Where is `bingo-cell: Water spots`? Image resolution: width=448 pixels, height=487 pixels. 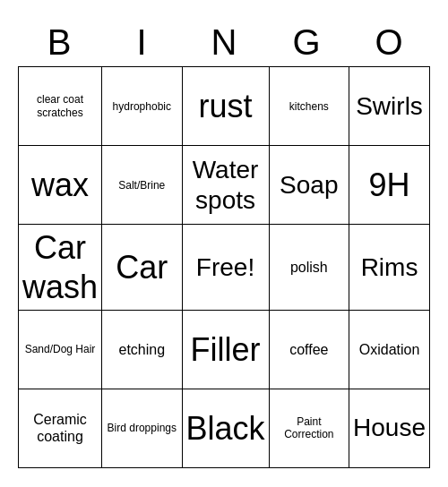 bingo-cell: Water spots is located at coordinates (226, 185).